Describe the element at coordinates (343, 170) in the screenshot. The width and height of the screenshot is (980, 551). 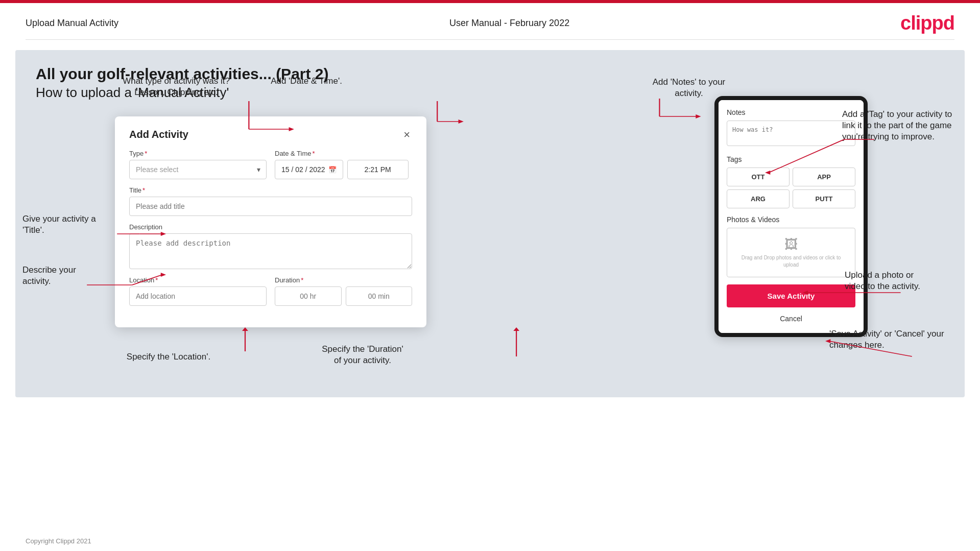
I see `date-time-inputs: 15 / 02 / 2022 📅 2:21 PM` at that location.